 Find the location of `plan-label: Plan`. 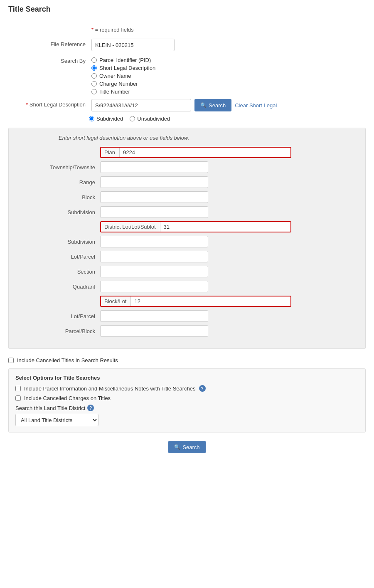

plan-label: Plan is located at coordinates (111, 152).